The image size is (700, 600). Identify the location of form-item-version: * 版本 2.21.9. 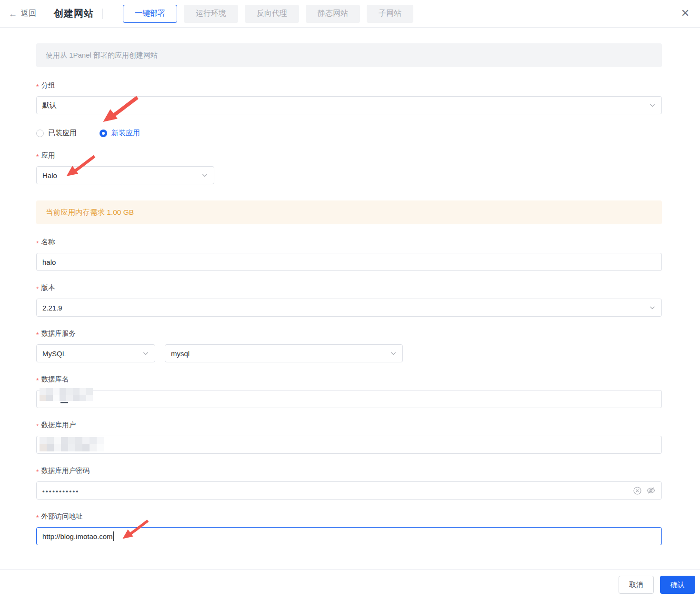
(349, 300).